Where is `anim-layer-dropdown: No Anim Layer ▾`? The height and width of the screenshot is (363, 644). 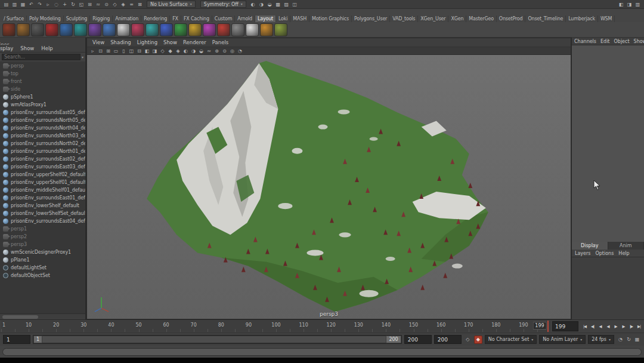 anim-layer-dropdown: No Anim Layer ▾ is located at coordinates (562, 339).